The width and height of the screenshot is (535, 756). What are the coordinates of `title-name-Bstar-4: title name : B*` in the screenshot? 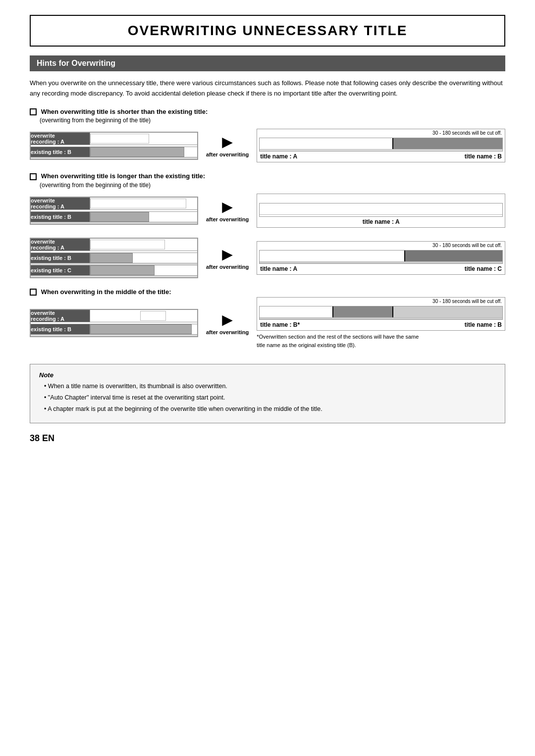 It's located at (280, 325).